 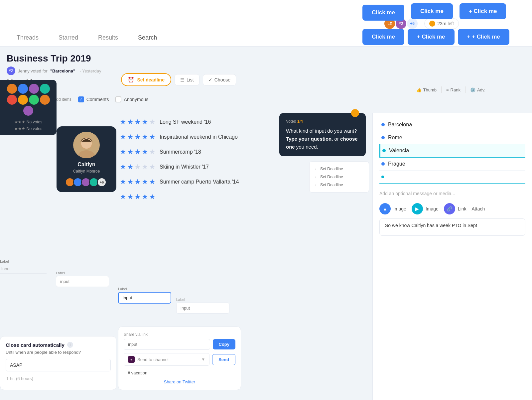 What do you see at coordinates (148, 38) in the screenshot?
I see `tab-search: Search` at bounding box center [148, 38].